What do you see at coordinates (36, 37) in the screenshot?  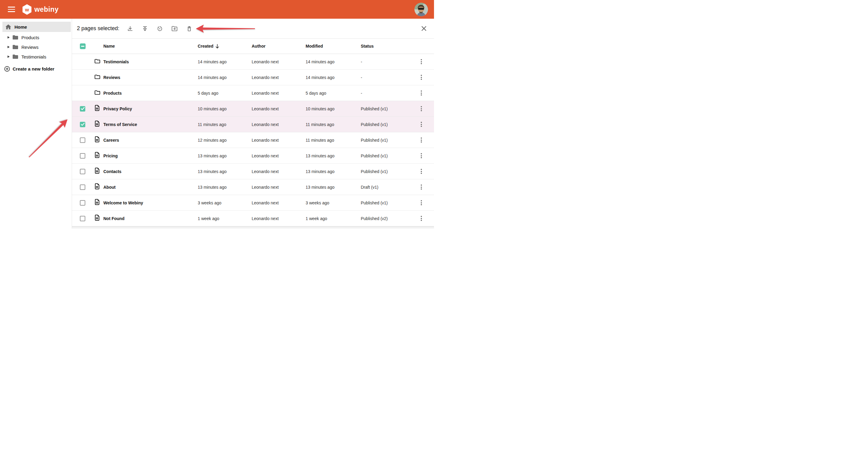 I see `sidebar-folder-products: Products` at bounding box center [36, 37].